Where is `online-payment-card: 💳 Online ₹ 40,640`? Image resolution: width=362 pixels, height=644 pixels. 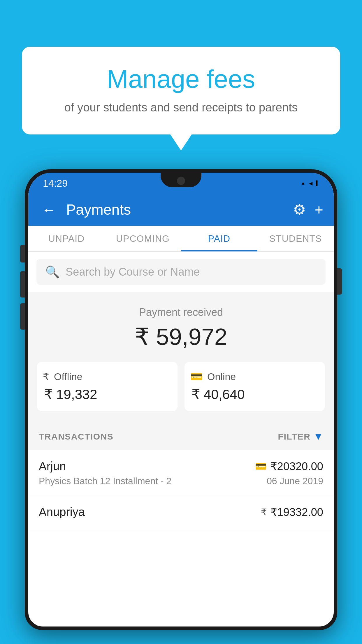
online-payment-card: 💳 Online ₹ 40,640 is located at coordinates (255, 386).